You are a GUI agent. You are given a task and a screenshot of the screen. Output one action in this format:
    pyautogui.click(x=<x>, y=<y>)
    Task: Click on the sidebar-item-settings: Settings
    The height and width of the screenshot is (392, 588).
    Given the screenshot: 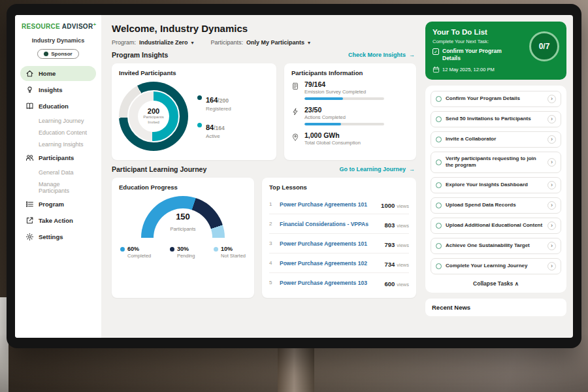 What is the action you would take?
    pyautogui.click(x=58, y=237)
    